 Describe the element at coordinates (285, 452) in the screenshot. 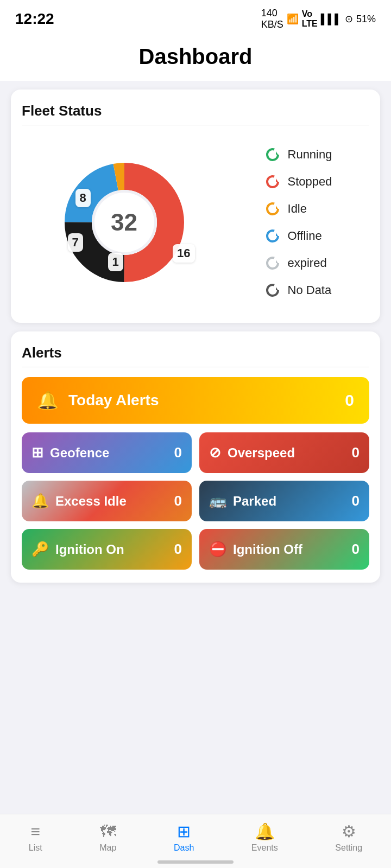

I see `overspeed-button: ⊘ Overspeed 0` at that location.